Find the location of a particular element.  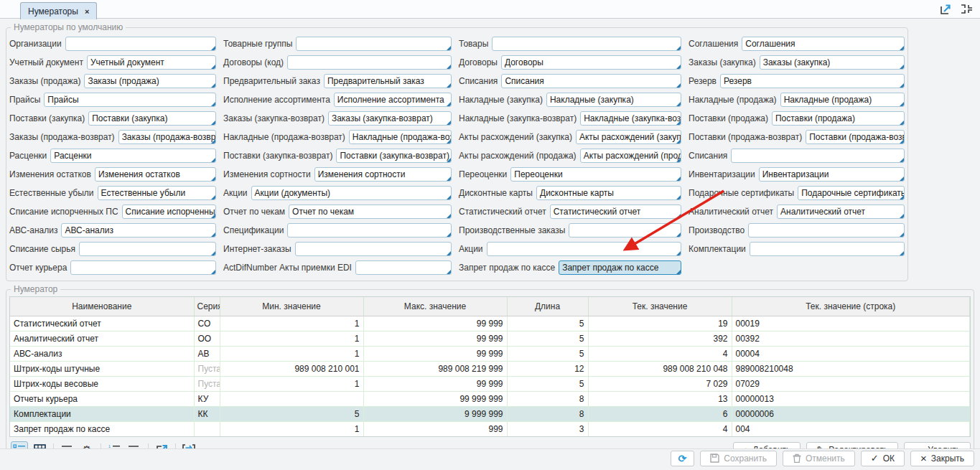

field-cell: Учетный документУчетный документ is located at coordinates (113, 62).